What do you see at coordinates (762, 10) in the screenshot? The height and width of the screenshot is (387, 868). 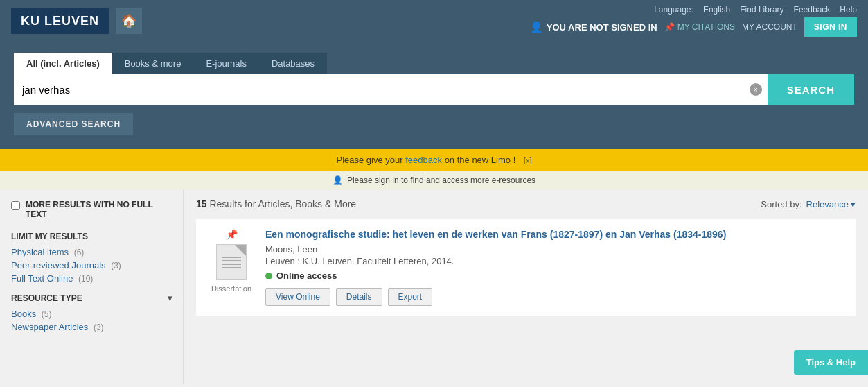 I see `find-library-link: Find Library` at bounding box center [762, 10].